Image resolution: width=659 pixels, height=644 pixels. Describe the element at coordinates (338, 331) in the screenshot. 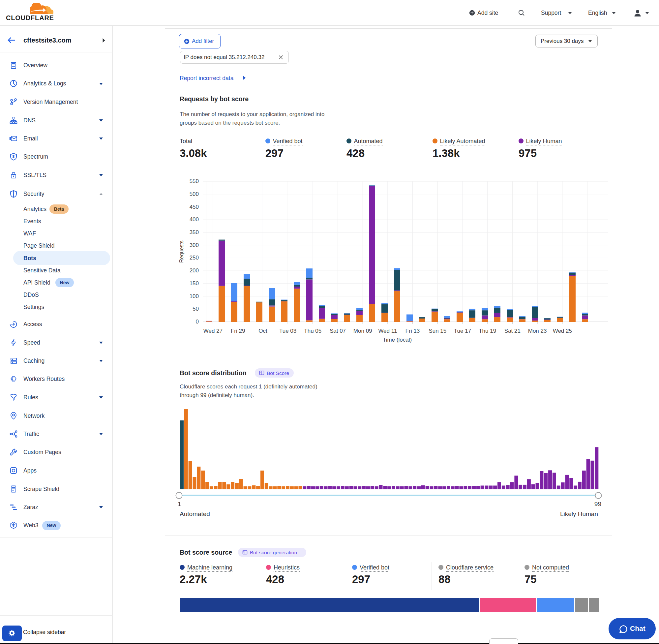

I see `svg-text: Sat 07` at that location.